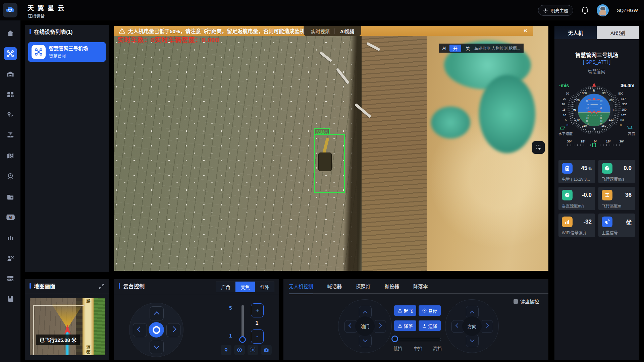 This screenshot has height=362, width=644. I want to click on tab-ai-recognition: AI识别, so click(618, 33).